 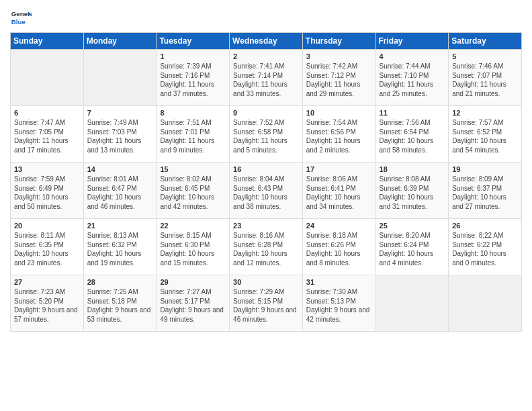 What do you see at coordinates (193, 134) in the screenshot?
I see `calendar-cell: 8Sunrise: 7:51 AM Sunset: 7:01 PM Daylig…` at bounding box center [193, 134].